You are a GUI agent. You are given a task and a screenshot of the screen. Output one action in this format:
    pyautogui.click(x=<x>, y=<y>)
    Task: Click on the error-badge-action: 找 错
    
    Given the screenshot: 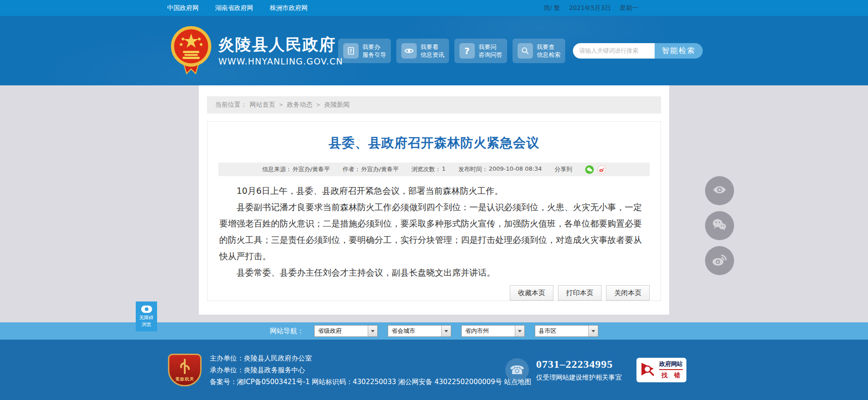 What is the action you would take?
    pyautogui.click(x=671, y=375)
    